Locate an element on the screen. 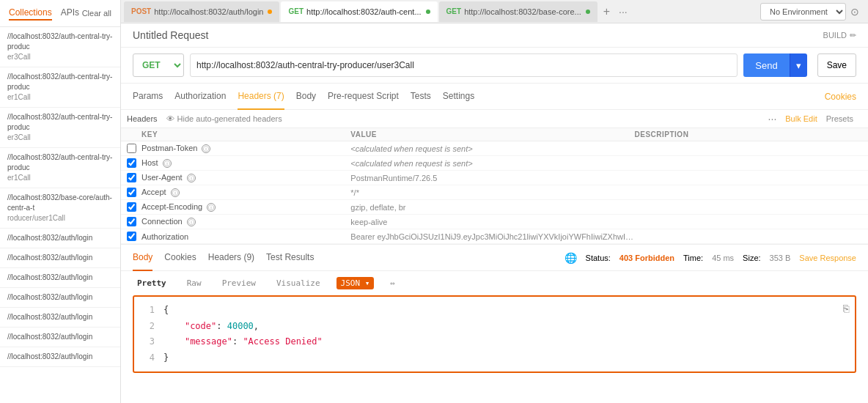 The image size is (868, 403). tab-settings: Settings is located at coordinates (459, 97).